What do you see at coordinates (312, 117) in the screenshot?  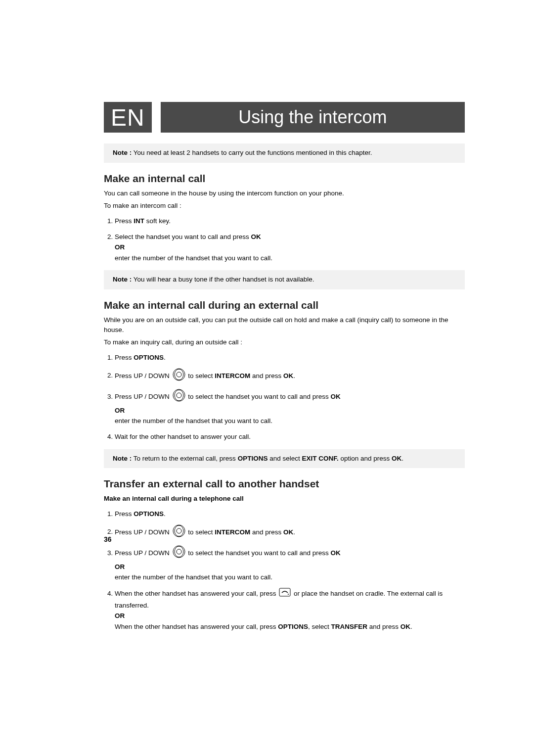 I see `page-title: Using the intercom` at bounding box center [312, 117].